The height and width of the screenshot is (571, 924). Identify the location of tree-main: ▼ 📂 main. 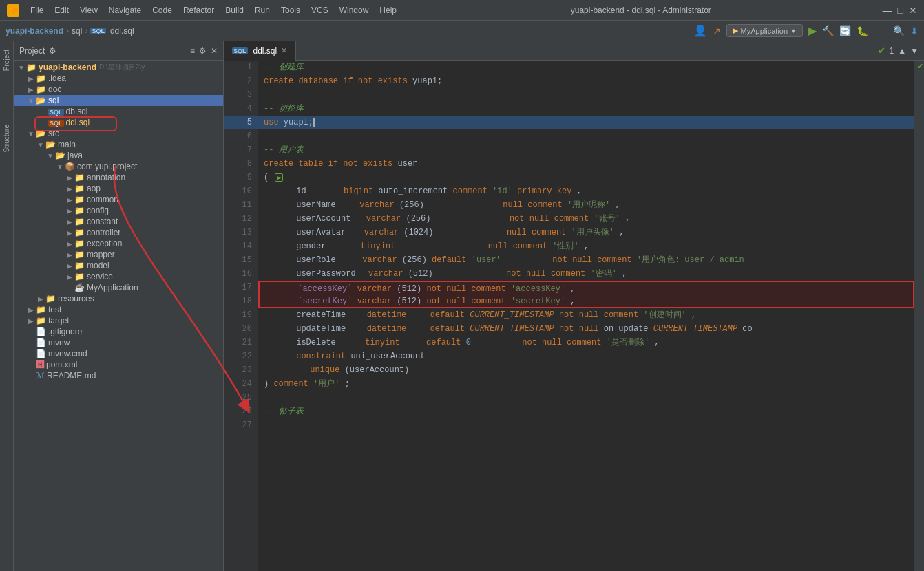
(118, 144).